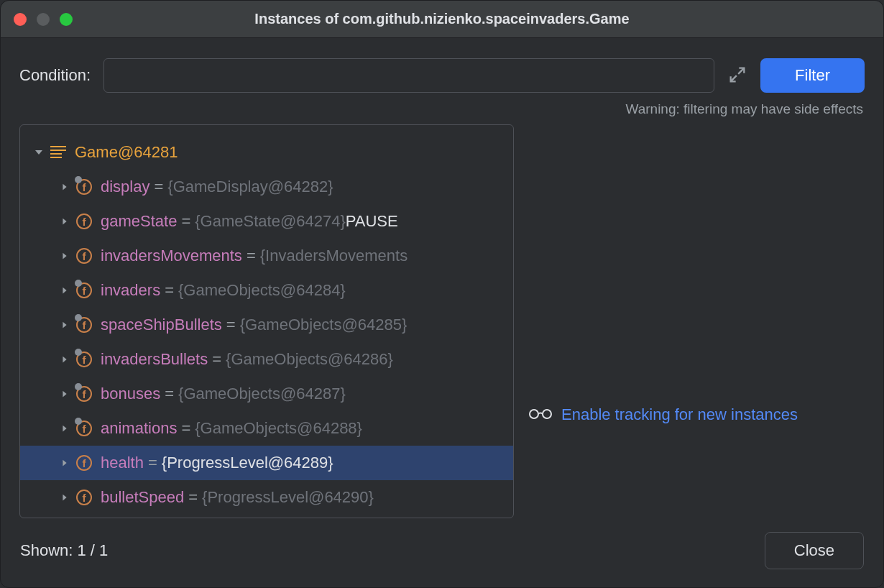  What do you see at coordinates (161, 325) in the screenshot?
I see `field-name: spaceShipBullets` at bounding box center [161, 325].